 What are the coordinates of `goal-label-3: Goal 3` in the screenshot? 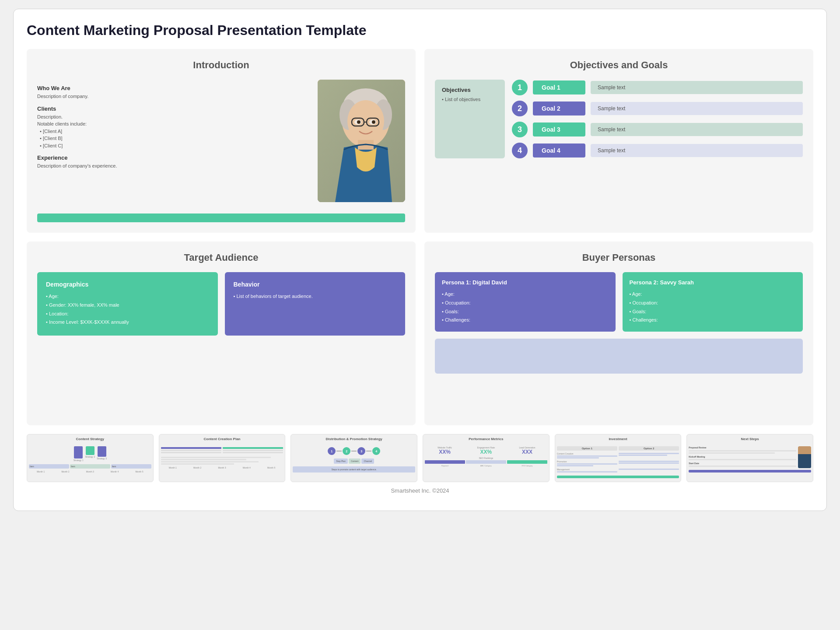 It's located at (559, 130).